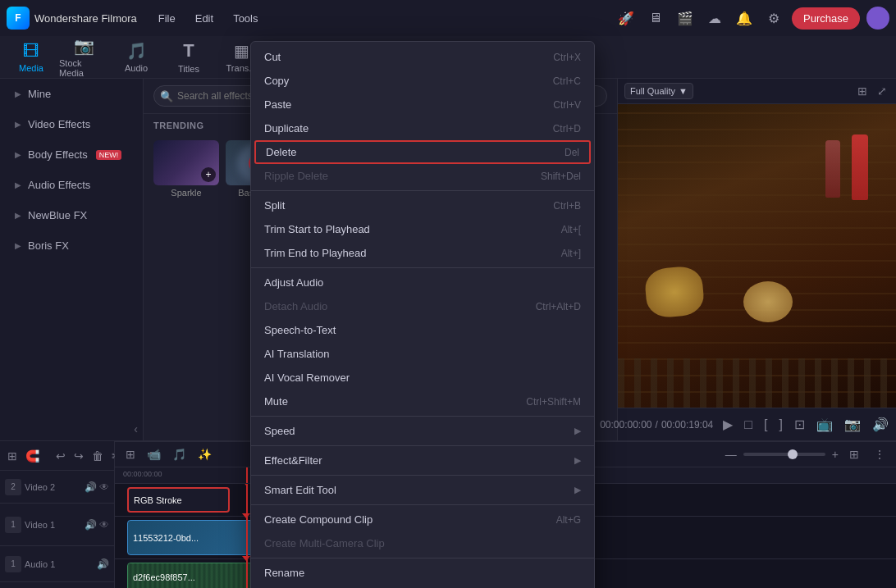 The height and width of the screenshot is (588, 896). What do you see at coordinates (880, 425) in the screenshot?
I see `volume-icon: 🔊` at bounding box center [880, 425].